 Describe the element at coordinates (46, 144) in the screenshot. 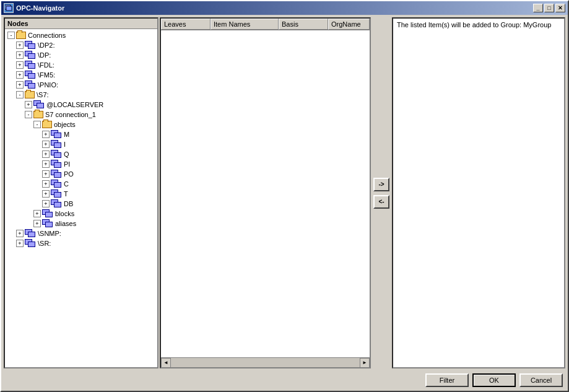

I see `toggle-i: +` at that location.